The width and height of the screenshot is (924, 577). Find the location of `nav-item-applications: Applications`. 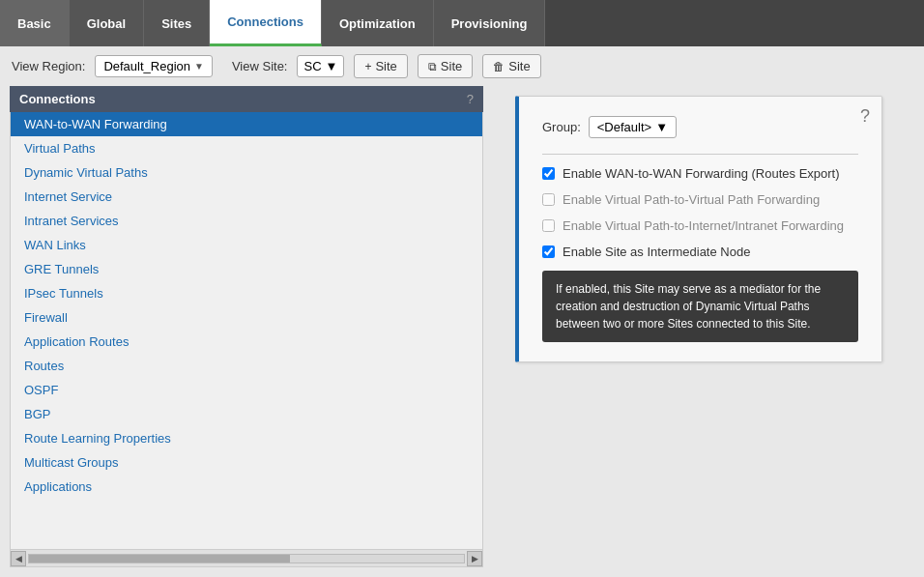

nav-item-applications: Applications is located at coordinates (246, 487).